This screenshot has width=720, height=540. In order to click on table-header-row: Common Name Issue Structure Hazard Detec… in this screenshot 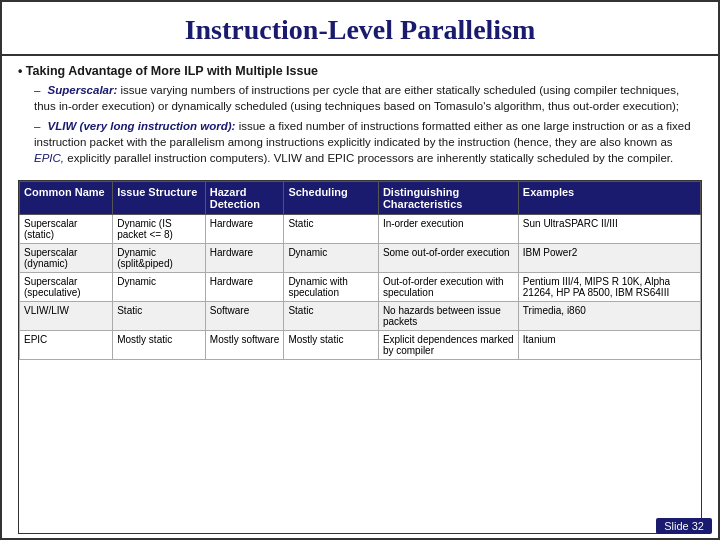, I will do `click(360, 198)`.